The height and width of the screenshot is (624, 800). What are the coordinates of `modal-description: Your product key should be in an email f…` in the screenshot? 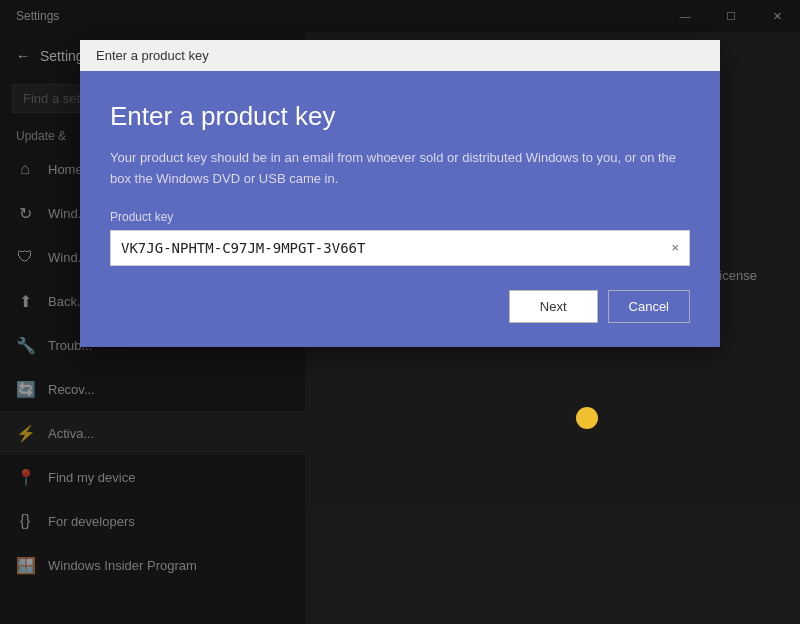 It's located at (400, 169).